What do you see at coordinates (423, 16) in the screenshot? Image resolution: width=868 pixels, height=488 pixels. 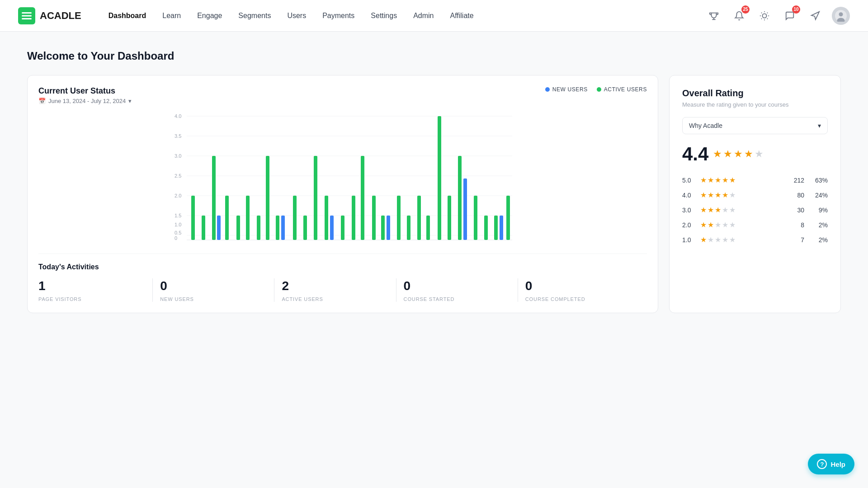 I see `nav-admin: Admin` at bounding box center [423, 16].